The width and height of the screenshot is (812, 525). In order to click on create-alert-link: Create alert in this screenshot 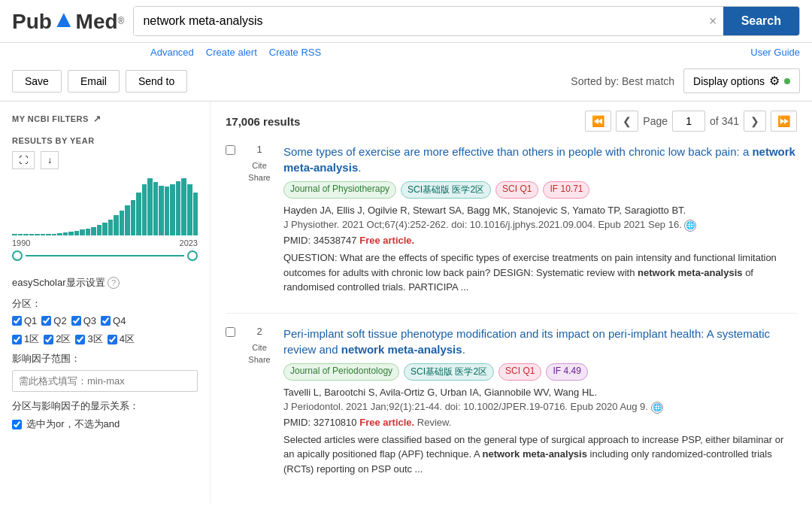, I will do `click(232, 53)`.